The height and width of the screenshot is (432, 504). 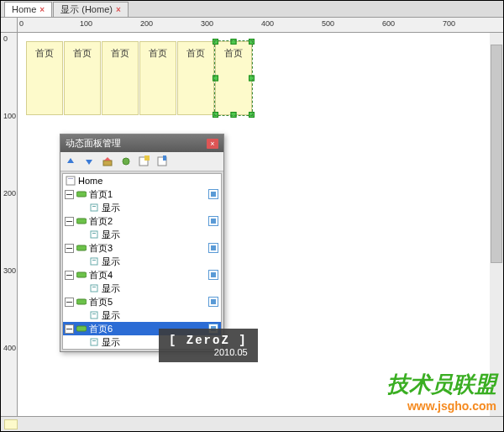 I want to click on status-swatch-icon, so click(x=11, y=424).